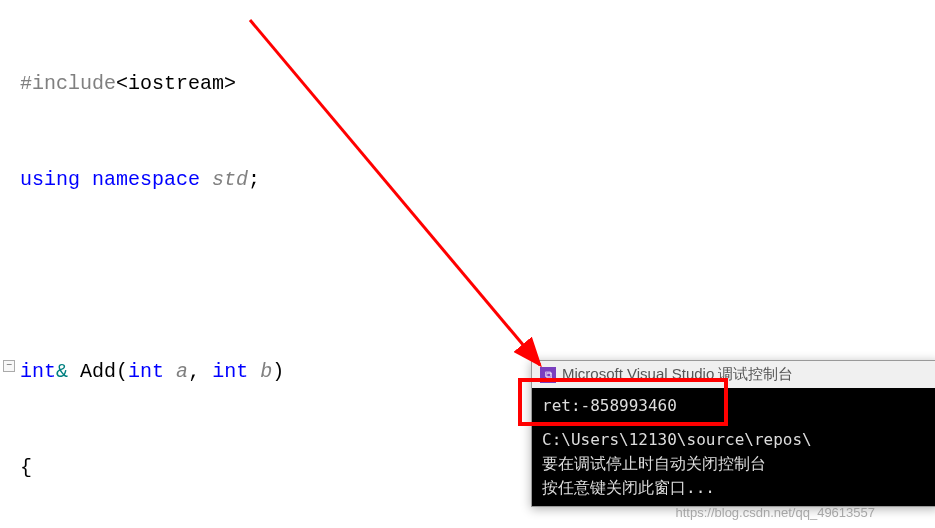  Describe the element at coordinates (735, 406) in the screenshot. I see `console-output-line: ret:-858993460` at that location.